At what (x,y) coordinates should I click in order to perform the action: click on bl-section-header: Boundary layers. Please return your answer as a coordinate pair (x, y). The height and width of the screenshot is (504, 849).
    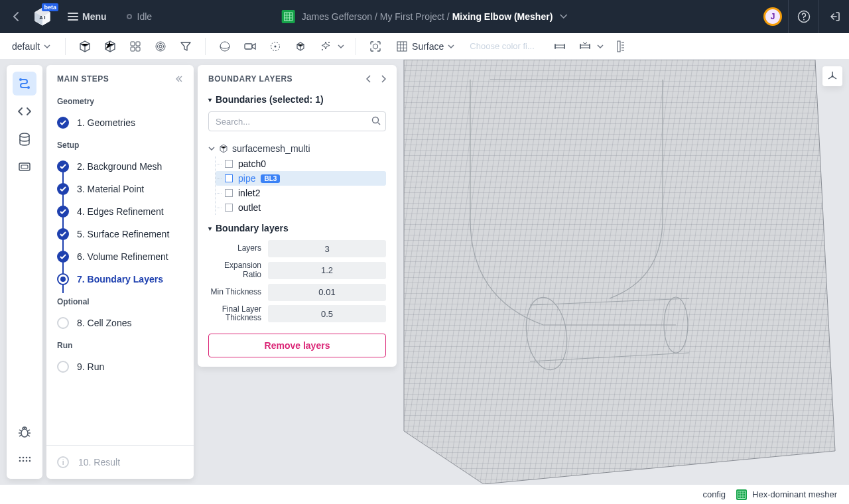
    Looking at the image, I should click on (297, 228).